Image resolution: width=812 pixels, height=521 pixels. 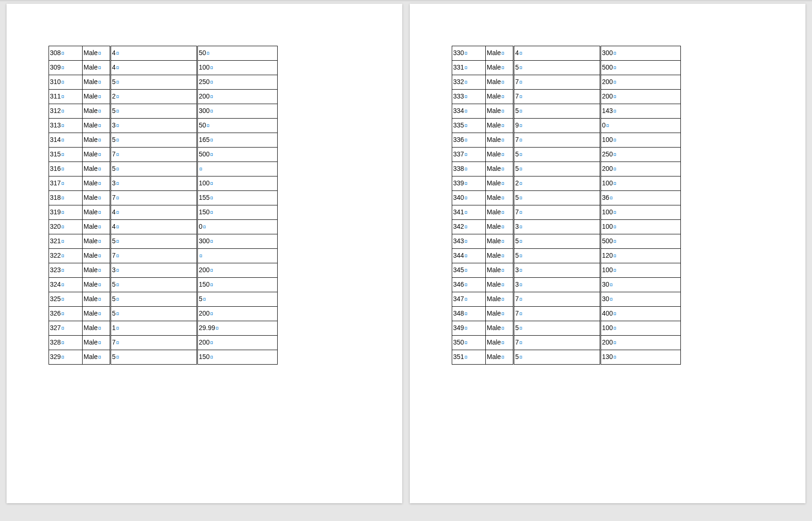 What do you see at coordinates (469, 68) in the screenshot?
I see `cell-id: 331¤` at bounding box center [469, 68].